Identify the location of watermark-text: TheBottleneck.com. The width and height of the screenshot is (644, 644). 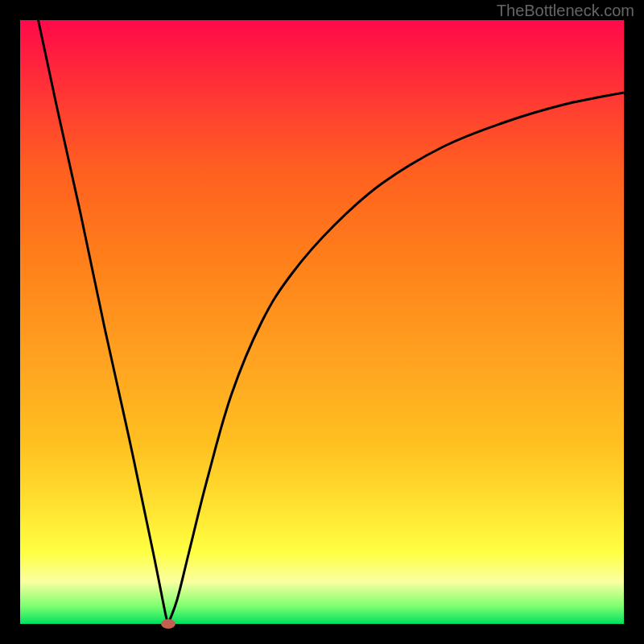
(565, 11).